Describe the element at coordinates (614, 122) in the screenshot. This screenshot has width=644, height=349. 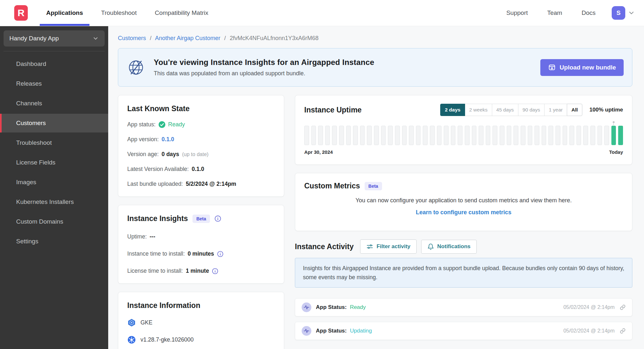
I see `uptime-marker-pin` at that location.